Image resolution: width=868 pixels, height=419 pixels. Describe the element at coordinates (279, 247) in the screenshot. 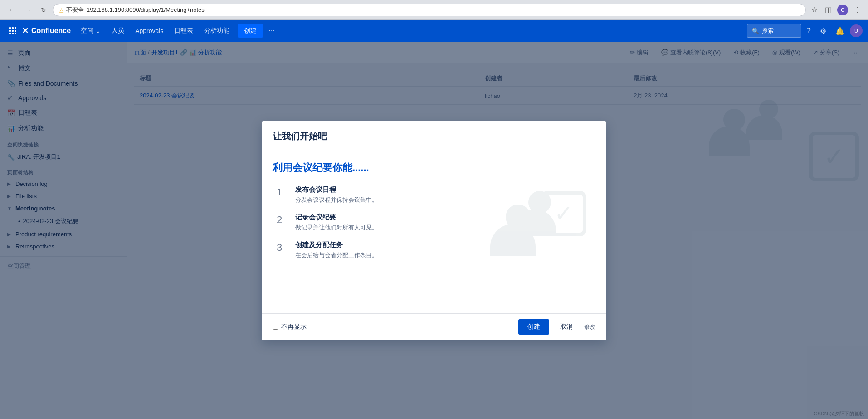

I see `step-3-number: 3` at that location.